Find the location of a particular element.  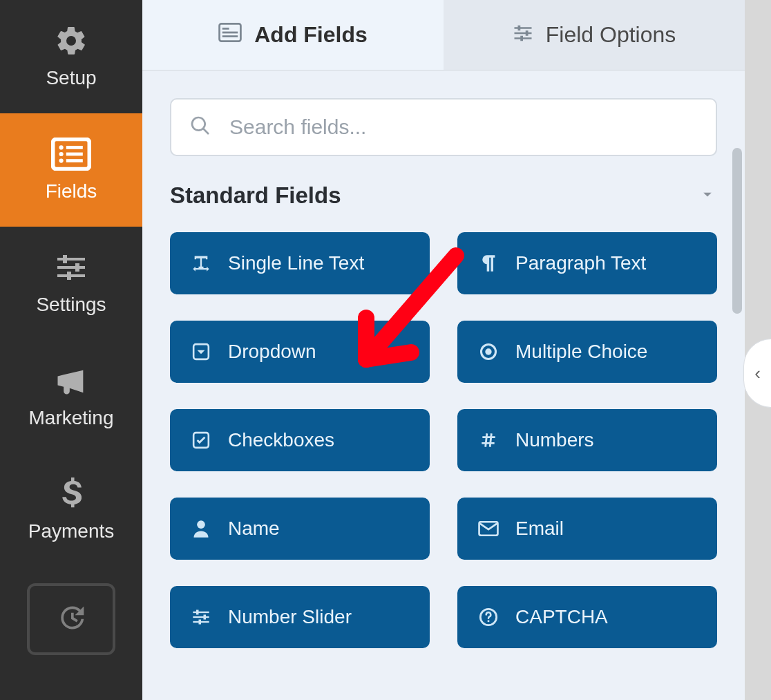

field-label: Single Line Text is located at coordinates (296, 263).